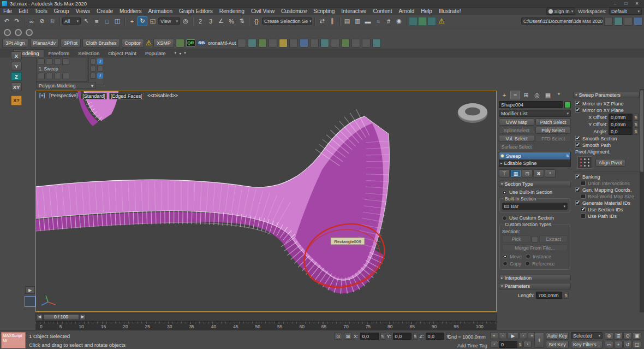  I want to click on pin-stack-icon: ⊤, so click(504, 174).